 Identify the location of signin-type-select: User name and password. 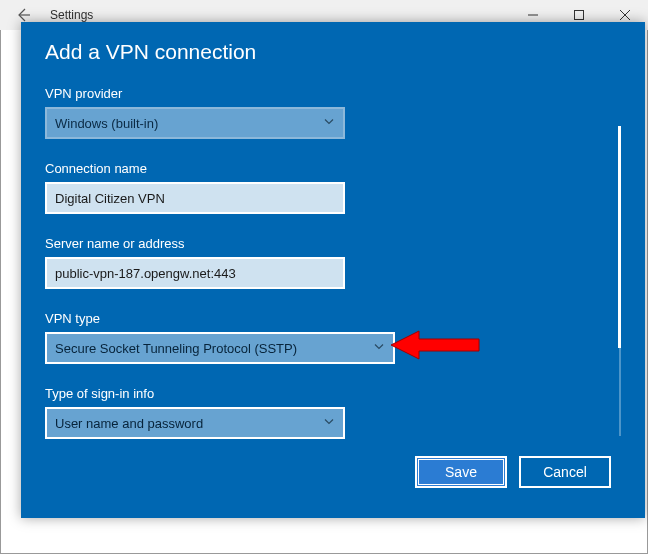
(195, 423).